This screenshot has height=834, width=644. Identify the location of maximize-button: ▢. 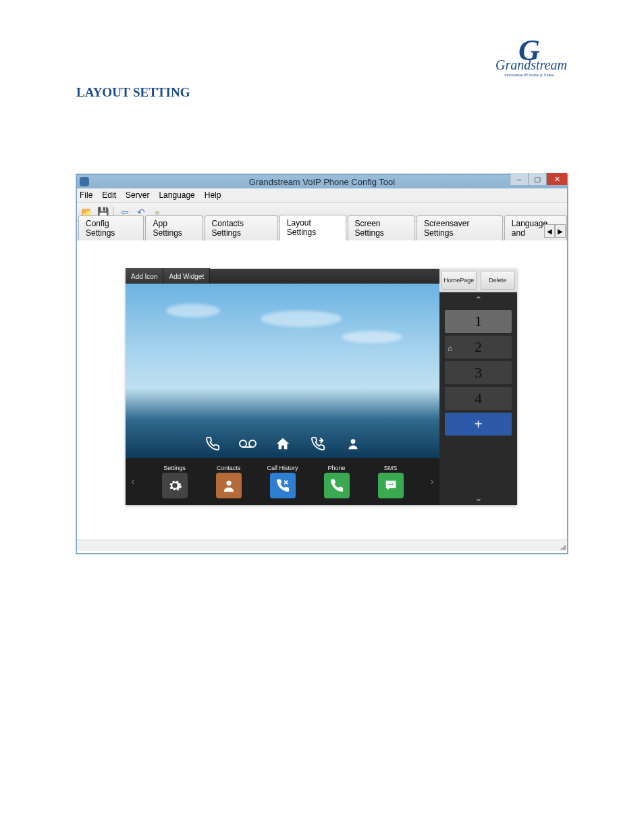
(537, 179).